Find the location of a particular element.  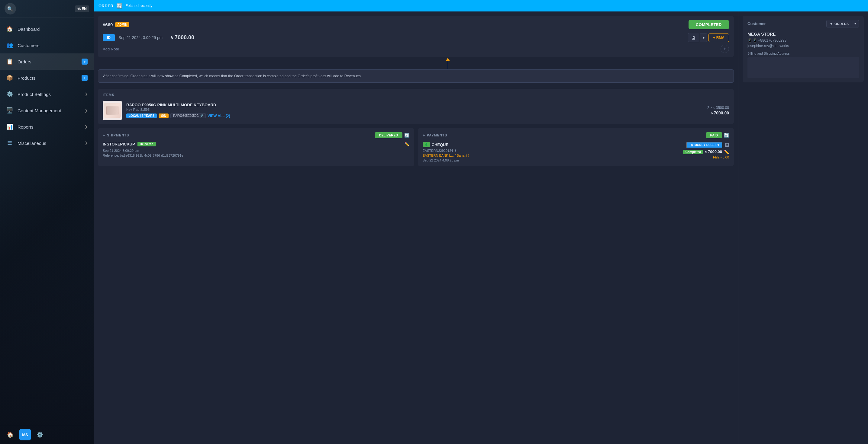

shipment-status-badge: DELIVERED is located at coordinates (389, 135).